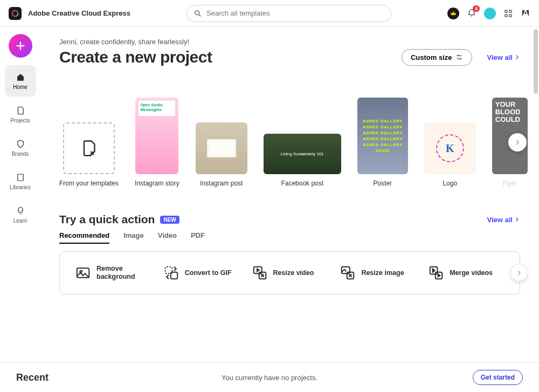 The image size is (539, 392). Describe the element at coordinates (302, 161) in the screenshot. I see `template-facebook-post: Living Sustainably 101 Facebook post` at that location.